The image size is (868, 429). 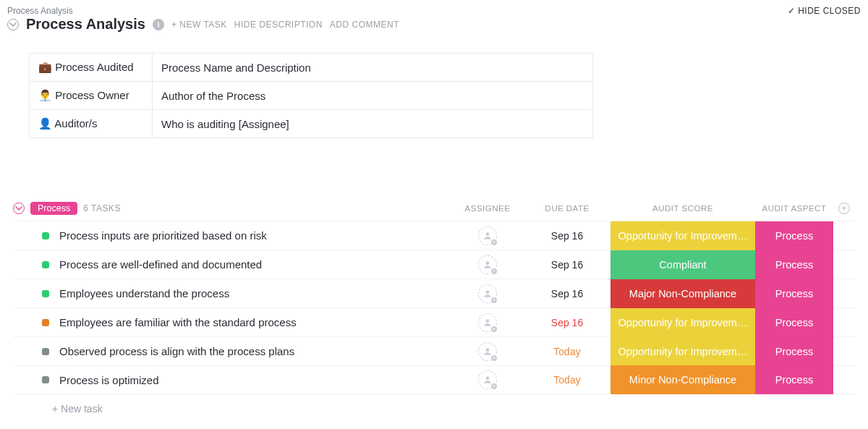 What do you see at coordinates (232, 236) in the screenshot?
I see `task-main: Process inputs are prioritized based on …` at bounding box center [232, 236].